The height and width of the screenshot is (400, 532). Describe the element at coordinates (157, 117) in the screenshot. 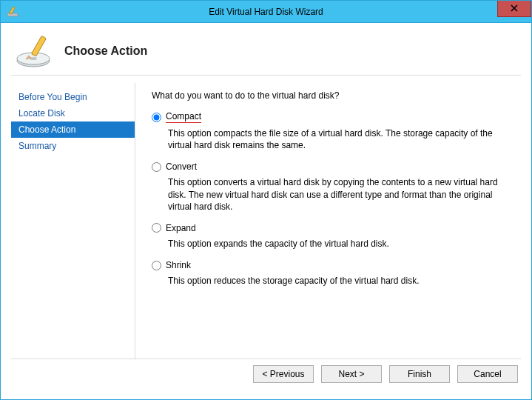

I see `radio-compact` at that location.